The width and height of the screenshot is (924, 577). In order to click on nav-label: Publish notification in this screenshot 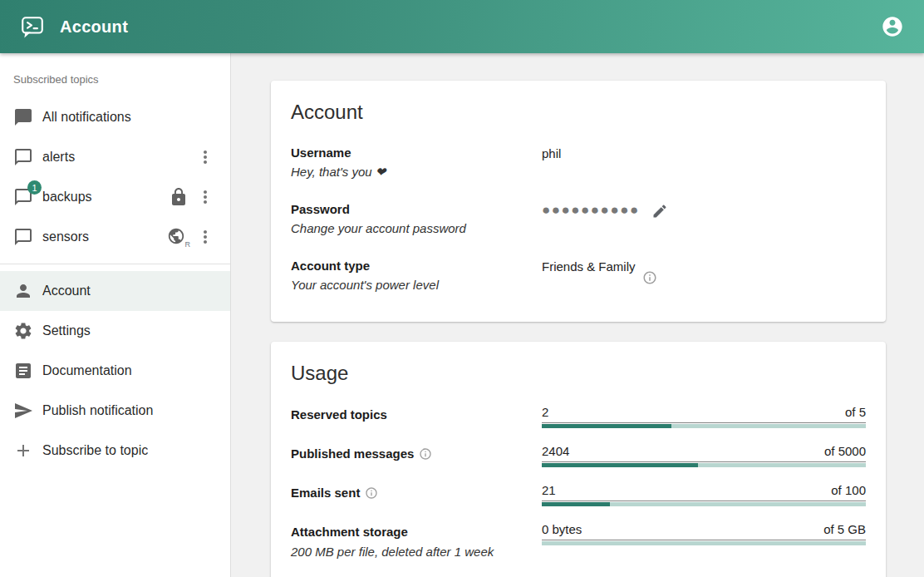, I will do `click(98, 411)`.